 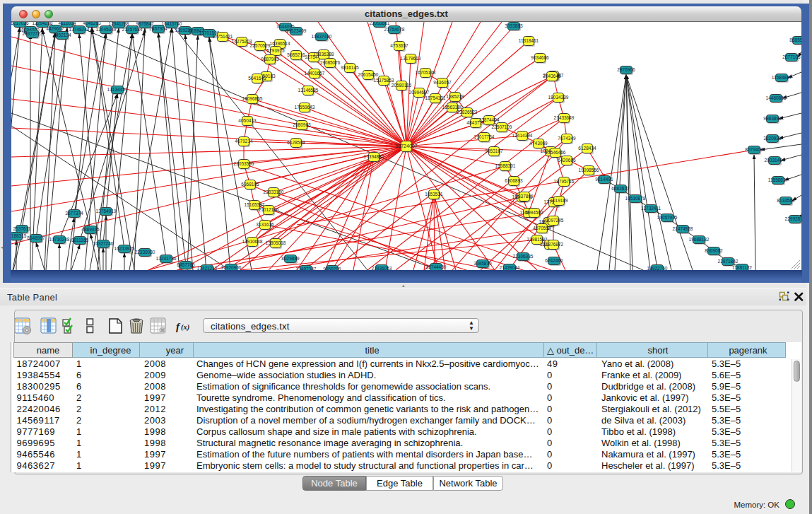 What do you see at coordinates (103, 243) in the screenshot?
I see `svg-text: 10327246` at bounding box center [103, 243].